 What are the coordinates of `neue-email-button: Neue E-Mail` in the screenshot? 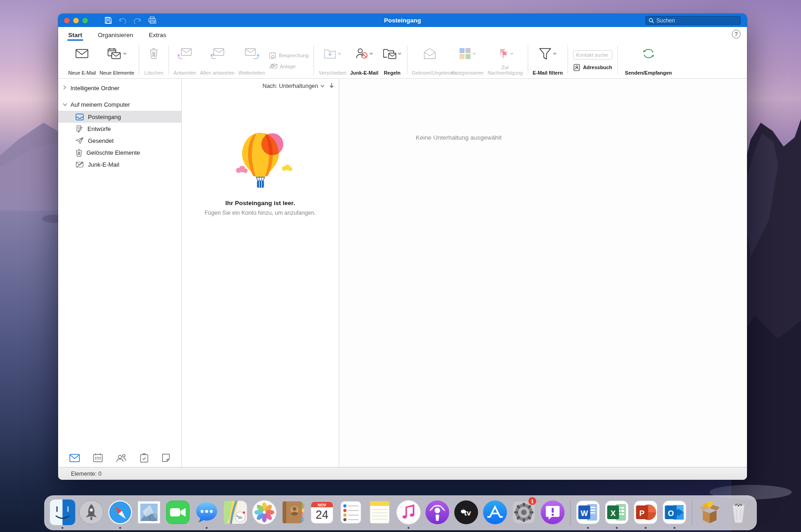 It's located at (82, 60).